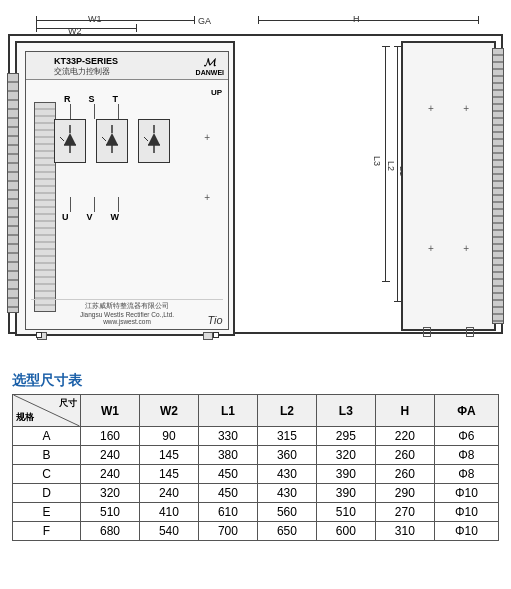  I want to click on ga-label: GA, so click(204, 21).